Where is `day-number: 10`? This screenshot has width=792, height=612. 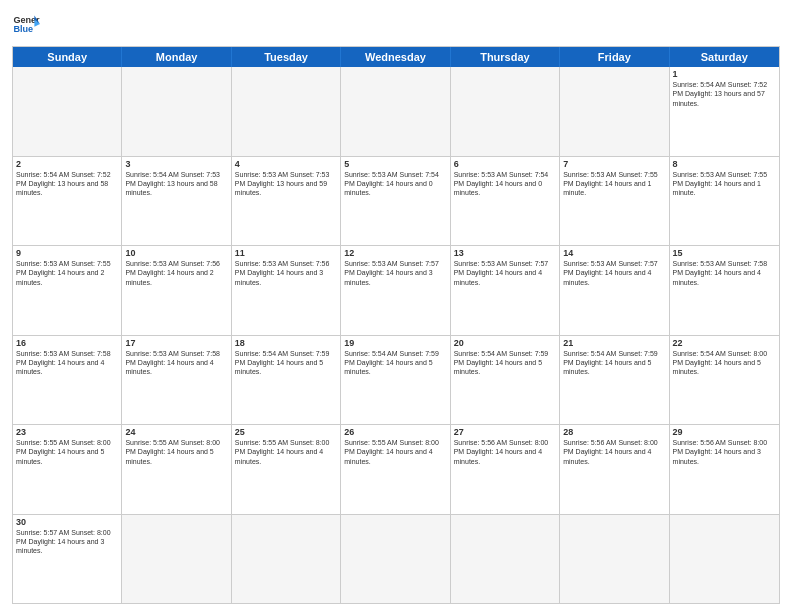 day-number: 10 is located at coordinates (176, 253).